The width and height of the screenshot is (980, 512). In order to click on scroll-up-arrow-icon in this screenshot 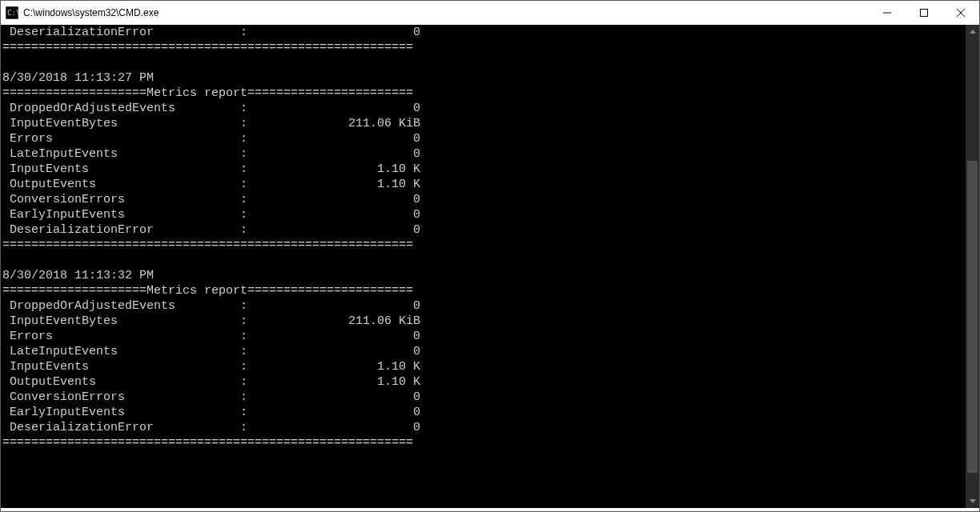, I will do `click(972, 32)`.